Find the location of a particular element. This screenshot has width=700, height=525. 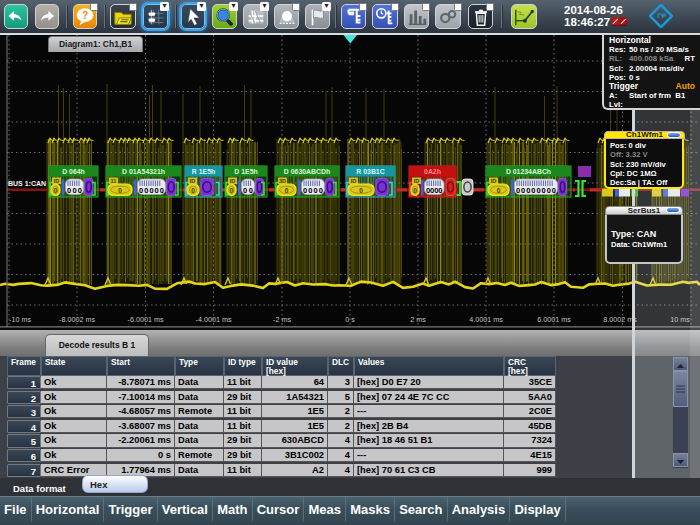

svg-text: D 01234ABCh is located at coordinates (528, 172).